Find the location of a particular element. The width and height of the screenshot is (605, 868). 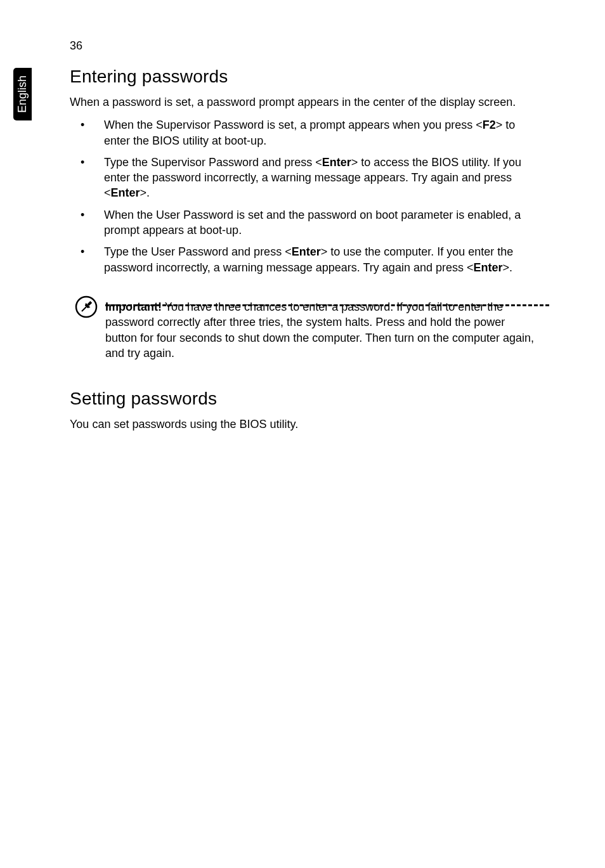

note-text: Important! You have three chances to ent… is located at coordinates (321, 330).